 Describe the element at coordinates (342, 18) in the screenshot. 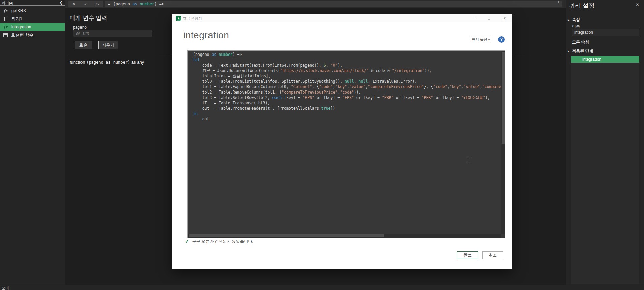

I see `dialog-titlebar: X 고급 편집기 — □ ✕` at that location.